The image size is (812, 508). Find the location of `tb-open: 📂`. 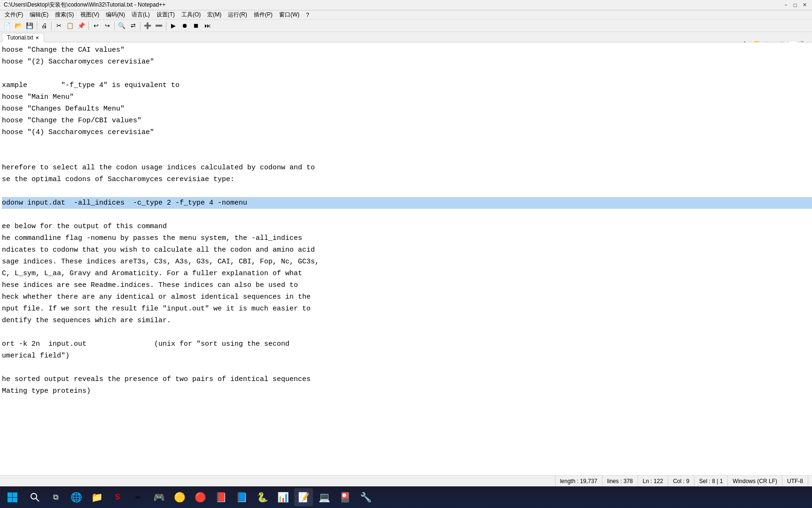

tb-open: 📂 is located at coordinates (18, 26).